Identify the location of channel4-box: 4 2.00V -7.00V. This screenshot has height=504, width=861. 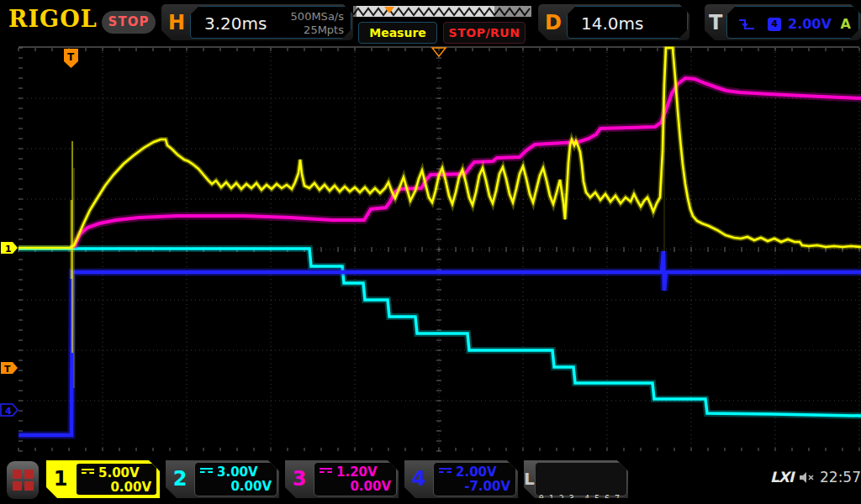
(461, 479).